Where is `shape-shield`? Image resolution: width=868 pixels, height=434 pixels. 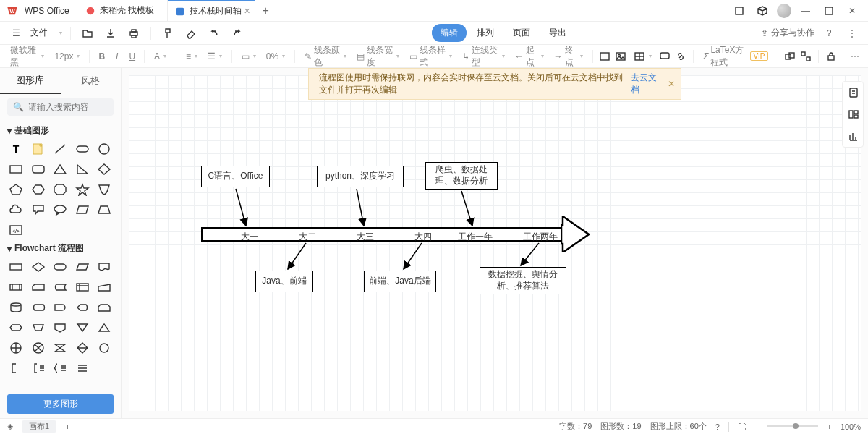
shape-shield is located at coordinates (104, 190).